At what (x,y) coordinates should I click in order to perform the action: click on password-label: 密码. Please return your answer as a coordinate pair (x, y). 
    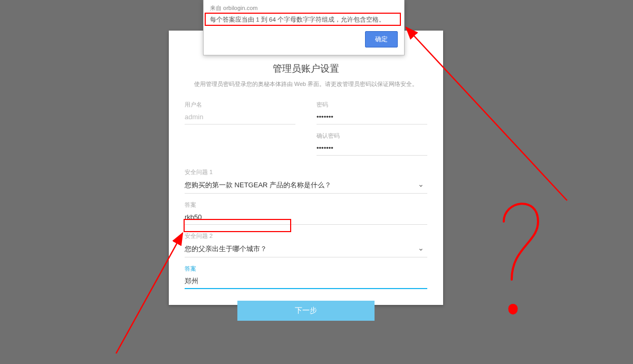
    Looking at the image, I should click on (372, 104).